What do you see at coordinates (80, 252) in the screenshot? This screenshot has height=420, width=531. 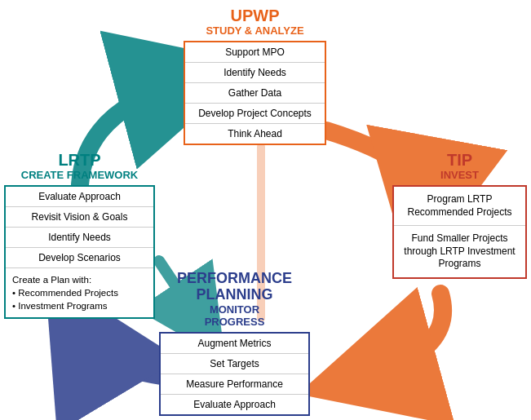 I see `lrtp-box: Evaluate Approach Revisit Vision & Goals…` at bounding box center [80, 252].